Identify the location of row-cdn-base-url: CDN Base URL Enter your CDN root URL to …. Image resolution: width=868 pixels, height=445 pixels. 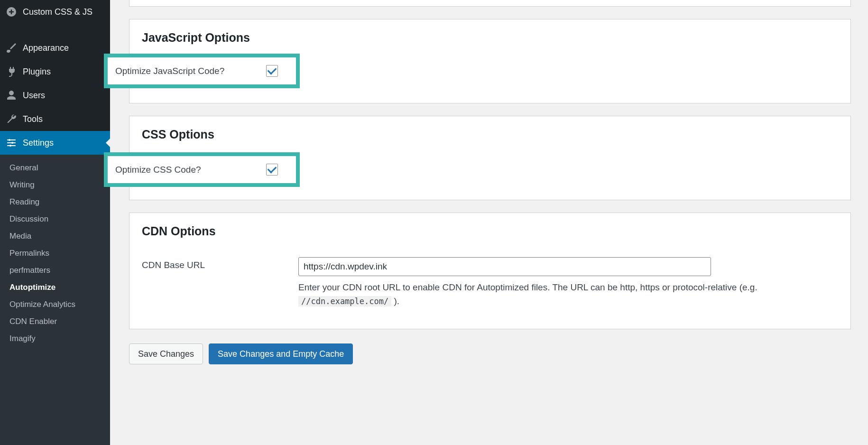
(490, 283).